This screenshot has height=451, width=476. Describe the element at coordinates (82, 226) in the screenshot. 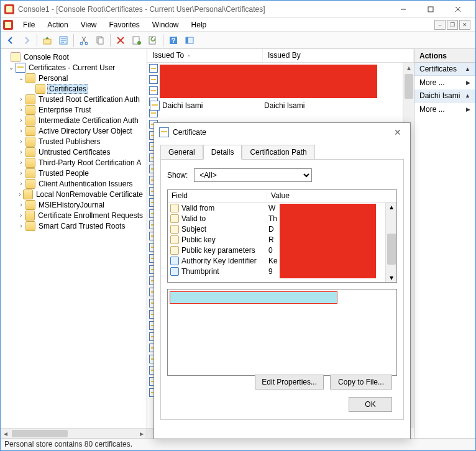

I see `tree-item: Smart Card Trusted Roots` at that location.